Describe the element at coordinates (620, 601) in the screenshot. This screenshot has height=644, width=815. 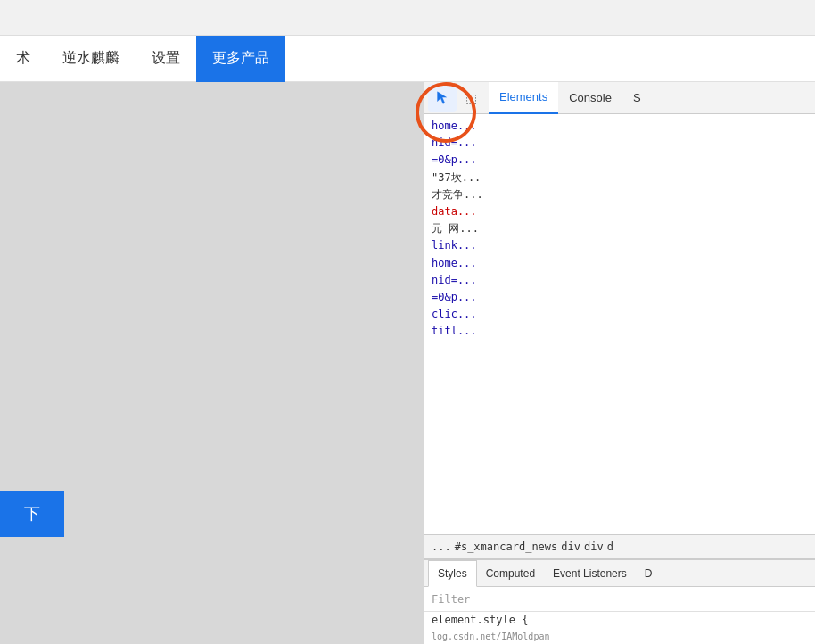
I see `bottom-panel: Styles Computed Event Listeners D Filter…` at that location.